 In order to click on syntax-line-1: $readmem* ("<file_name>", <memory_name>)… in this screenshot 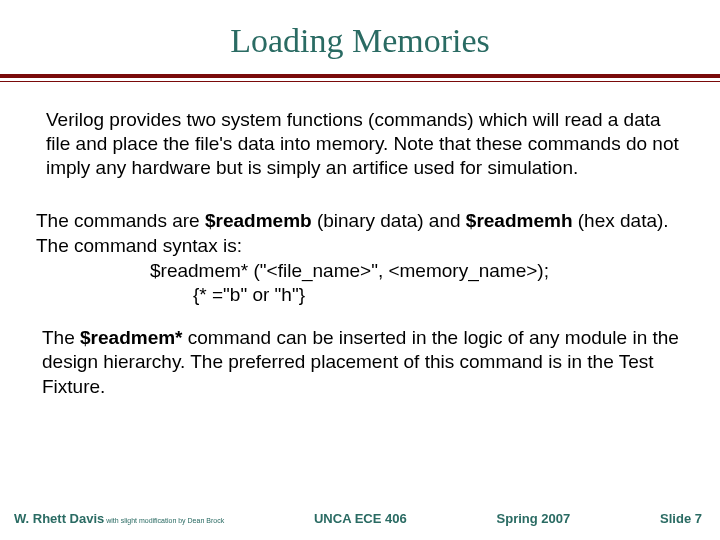, I will do `click(360, 270)`.